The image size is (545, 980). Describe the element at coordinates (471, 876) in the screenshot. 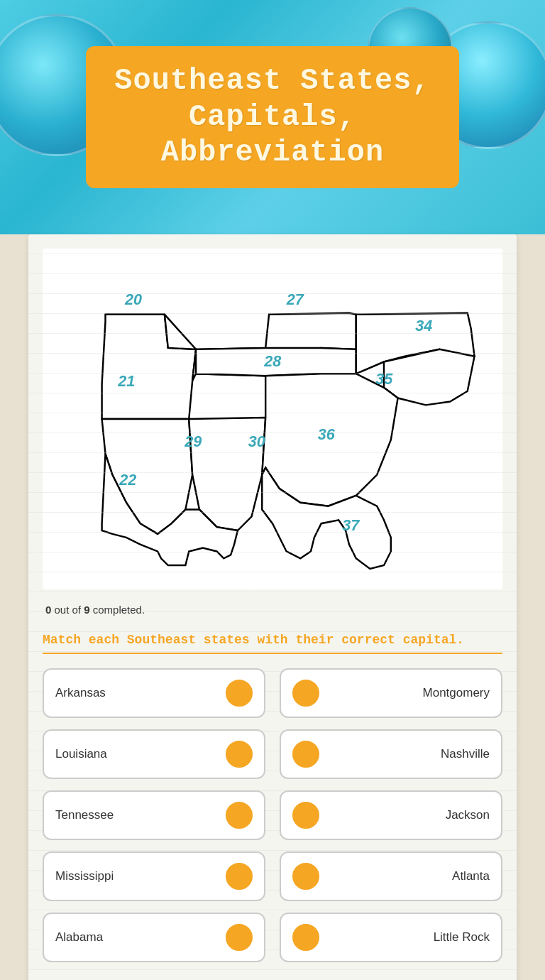

I see `right-label-4: Atlanta` at that location.